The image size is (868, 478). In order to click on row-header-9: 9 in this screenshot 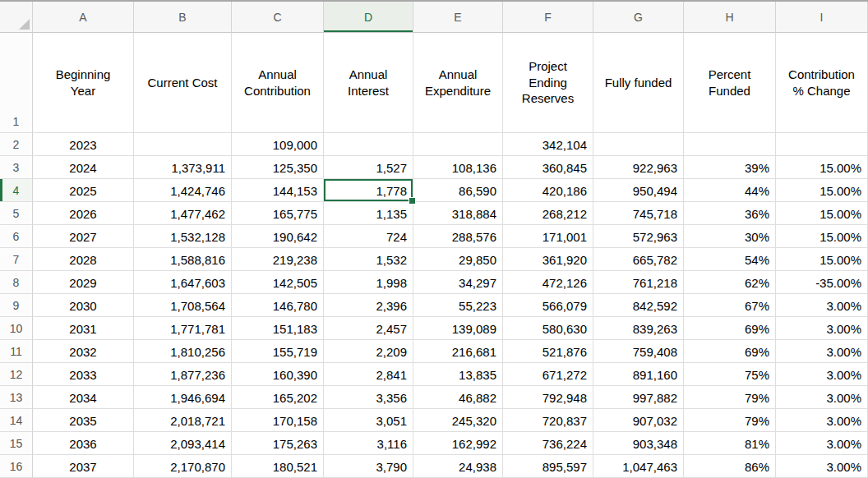, I will do `click(16, 306)`.